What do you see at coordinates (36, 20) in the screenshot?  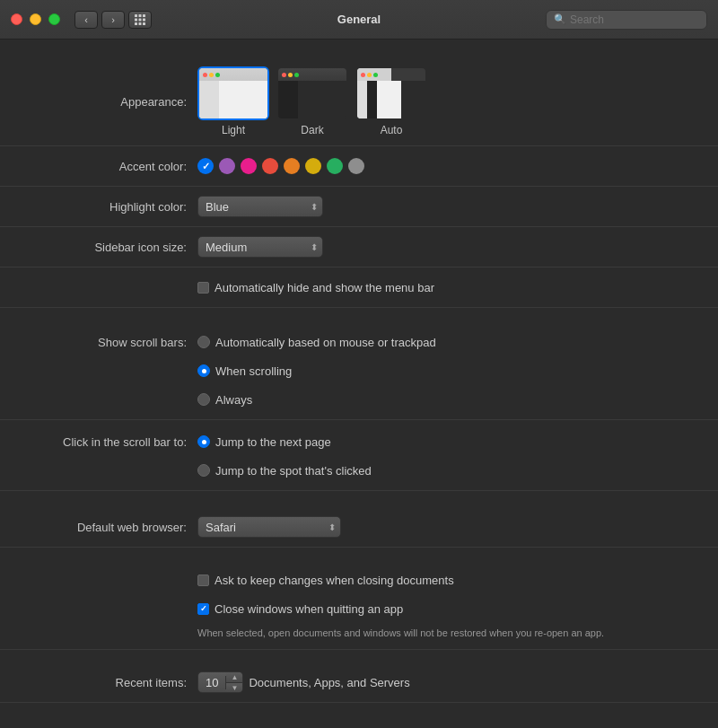 I see `minimize-button` at bounding box center [36, 20].